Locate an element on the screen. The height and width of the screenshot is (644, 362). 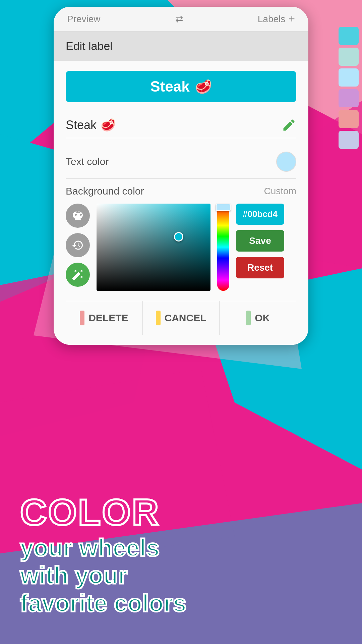
bg-color-label: Background color is located at coordinates (105, 191).